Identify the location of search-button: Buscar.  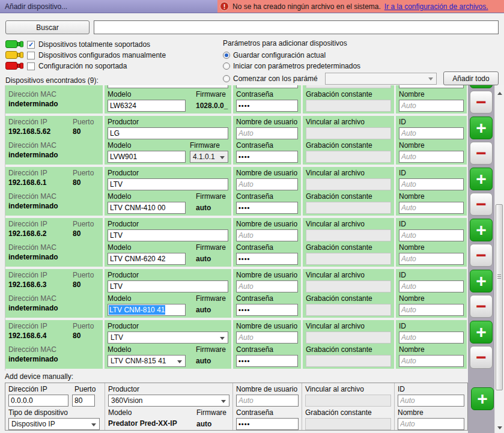
(47, 28).